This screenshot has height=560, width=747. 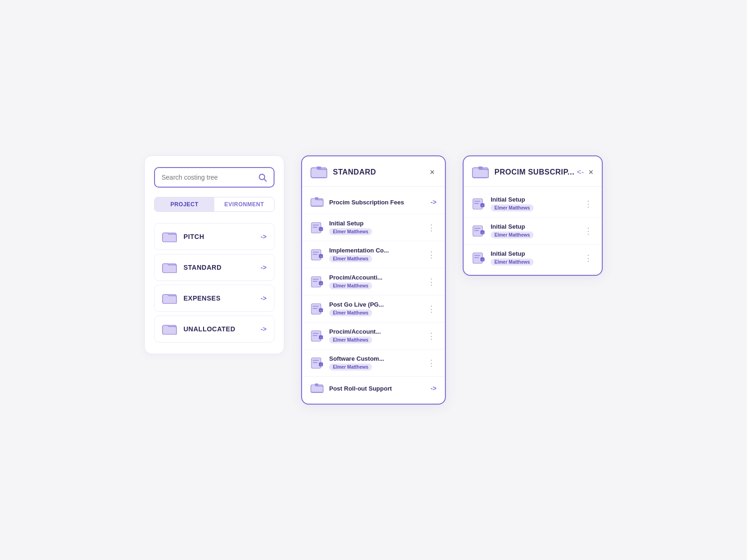 I want to click on item-name-right-3: Initial Setup, so click(x=536, y=254).